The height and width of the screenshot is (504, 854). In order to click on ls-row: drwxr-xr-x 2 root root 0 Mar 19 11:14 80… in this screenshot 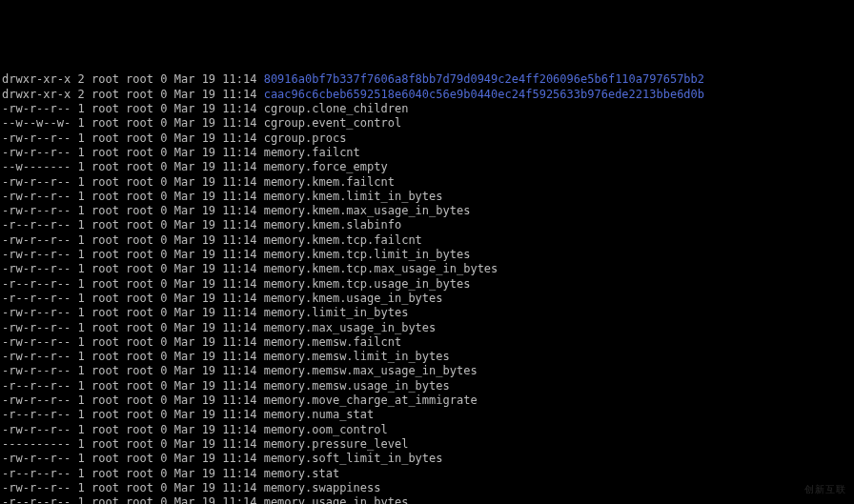, I will do `click(427, 80)`.